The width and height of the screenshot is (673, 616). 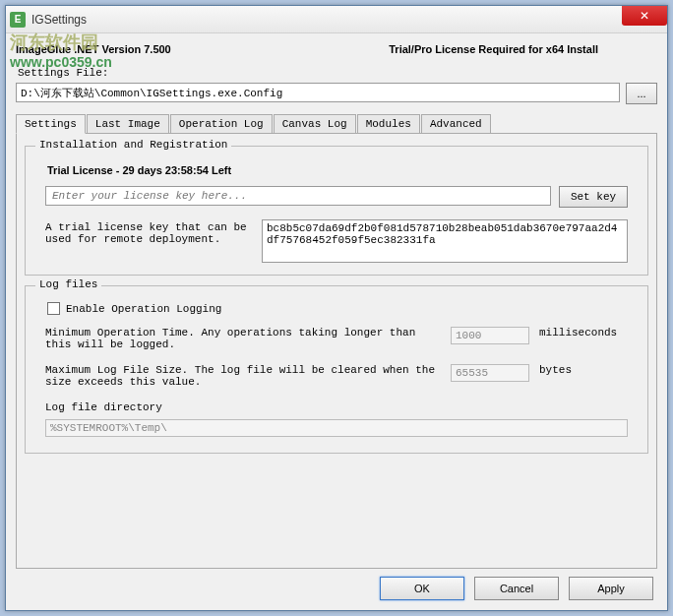 I want to click on tab-settings: Settings, so click(x=51, y=124).